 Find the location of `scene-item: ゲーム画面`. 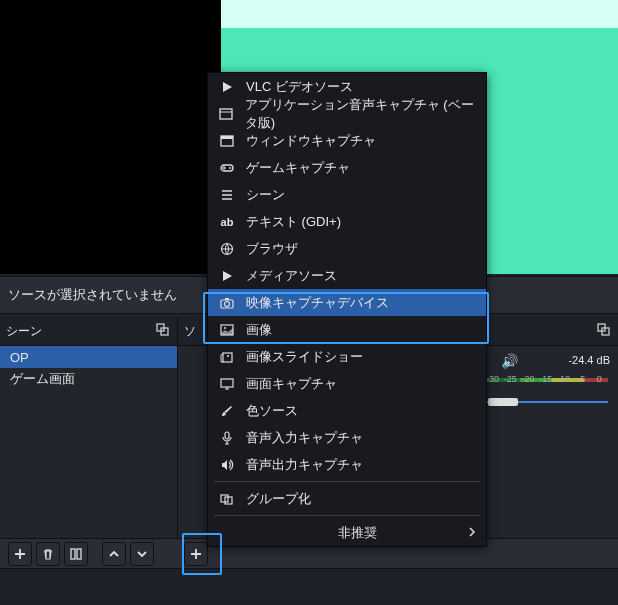

scene-item: ゲーム画面 is located at coordinates (88, 379).